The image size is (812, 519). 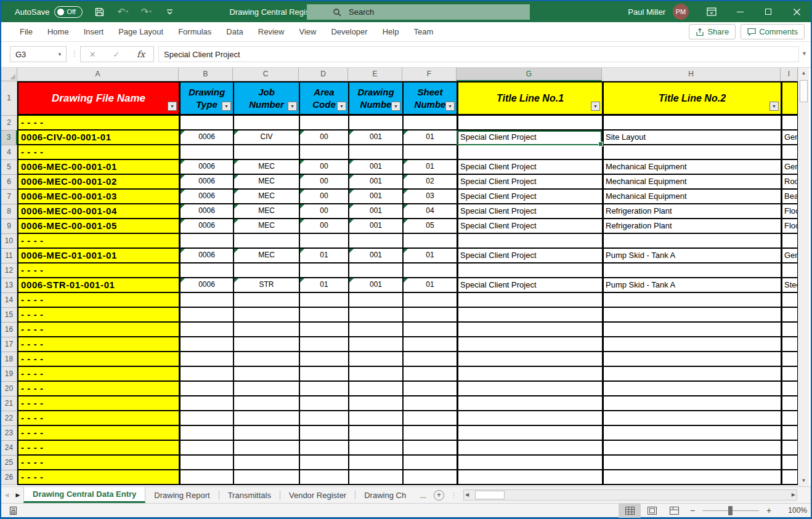 I want to click on cell-F23, so click(x=429, y=433).